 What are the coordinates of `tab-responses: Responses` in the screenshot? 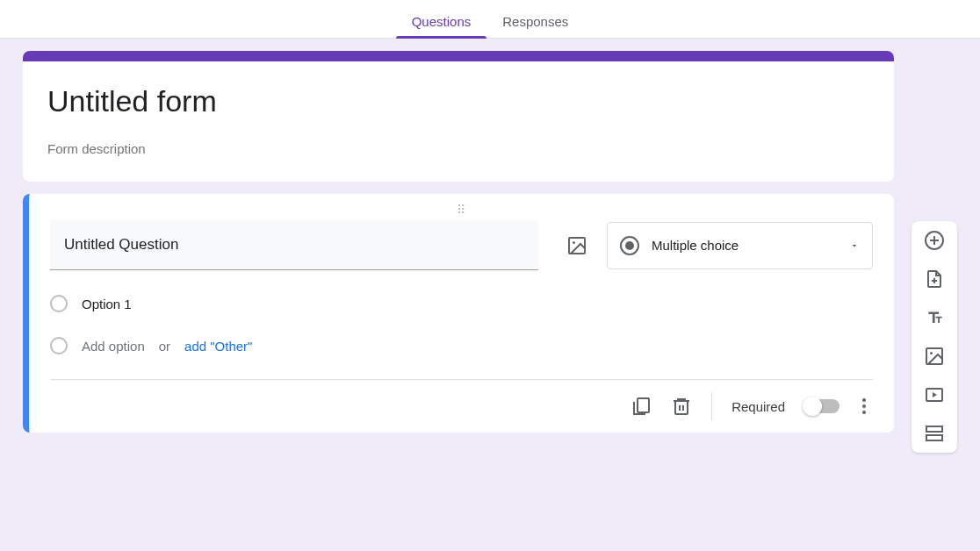 It's located at (536, 26).